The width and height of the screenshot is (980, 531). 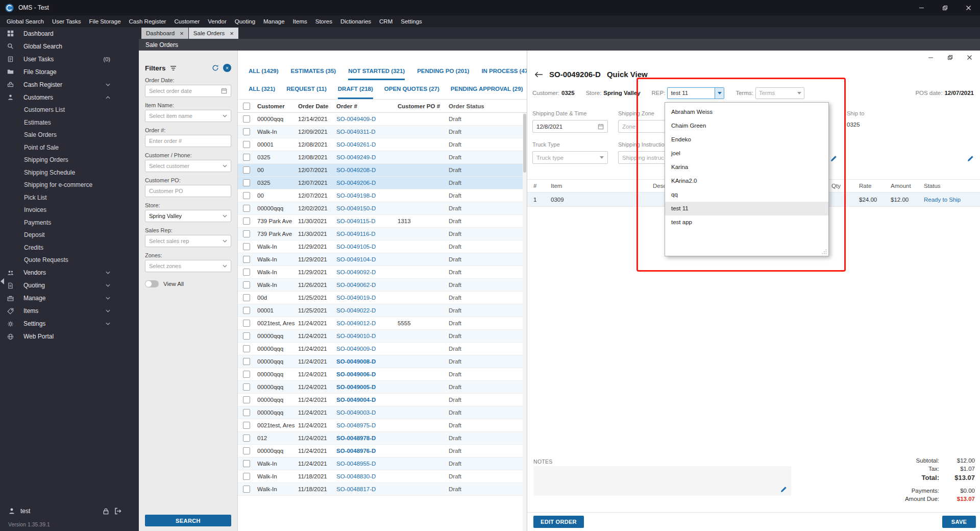 What do you see at coordinates (382, 157) in the screenshot?
I see `table-row: 032512/08/2021SO-0049249-DDraft` at bounding box center [382, 157].